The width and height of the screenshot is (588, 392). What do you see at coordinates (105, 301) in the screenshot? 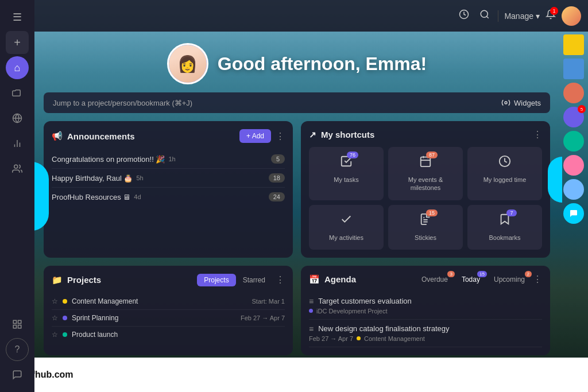
I see `proj-name-1: Content Management` at bounding box center [105, 301].